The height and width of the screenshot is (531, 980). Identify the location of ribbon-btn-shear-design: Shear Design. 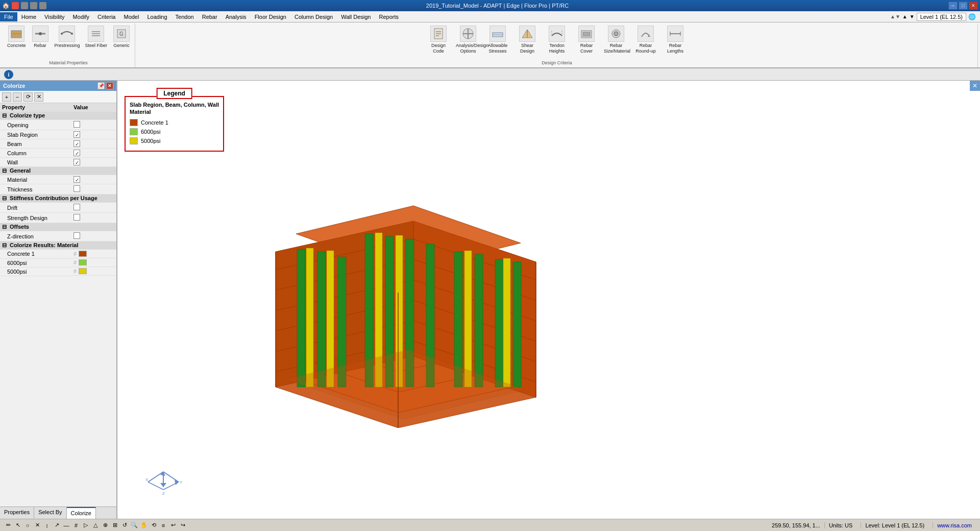
(527, 42).